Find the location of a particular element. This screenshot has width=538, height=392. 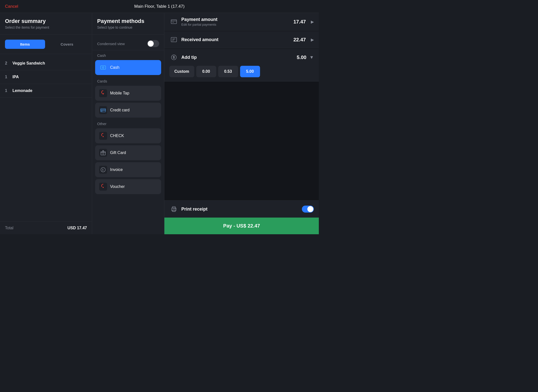

condensed-label: Condensed view is located at coordinates (111, 44).